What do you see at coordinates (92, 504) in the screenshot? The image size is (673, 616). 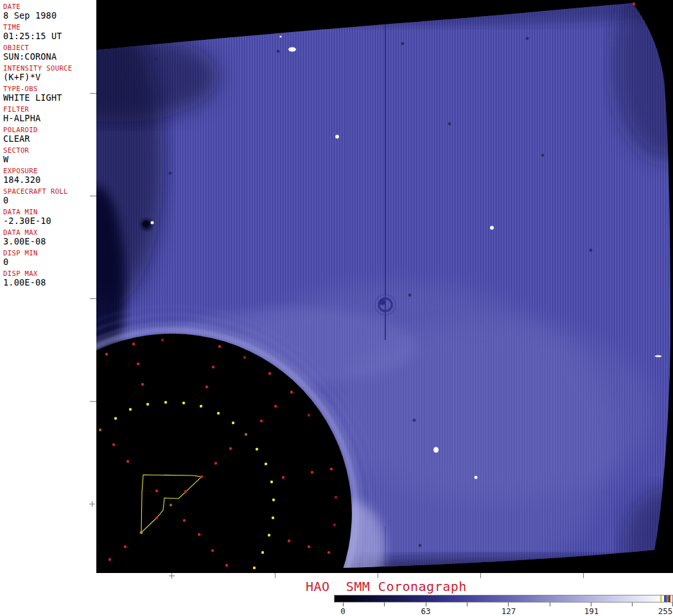 I see `left-axis-plus` at bounding box center [92, 504].